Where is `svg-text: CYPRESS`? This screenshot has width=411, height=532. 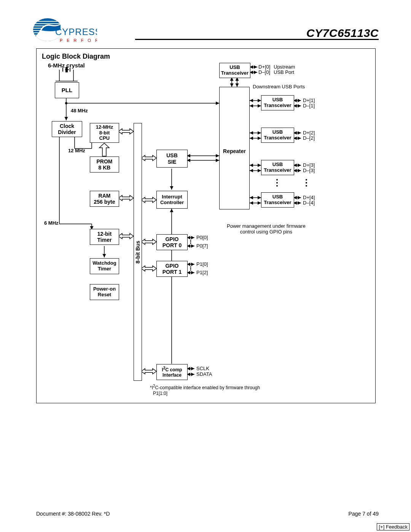
svg-text: CYPRESS is located at coordinates (76, 32).